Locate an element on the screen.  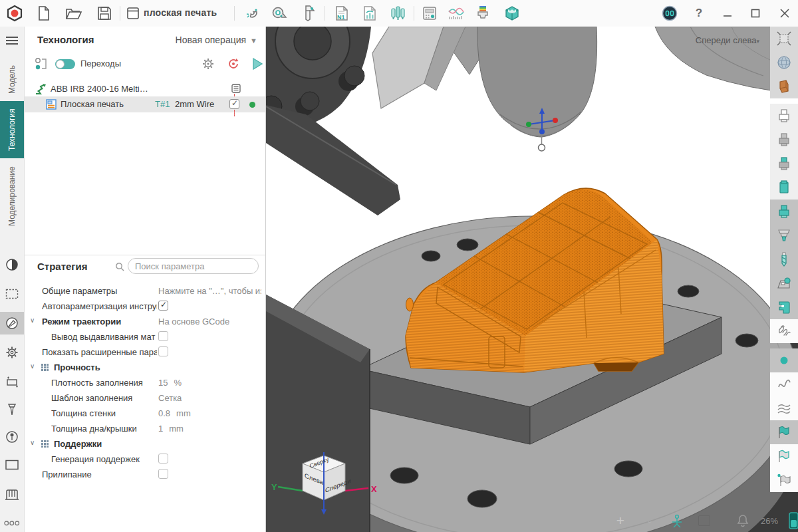
param-row: Шаблон заполненияСетка is located at coordinates (145, 398).